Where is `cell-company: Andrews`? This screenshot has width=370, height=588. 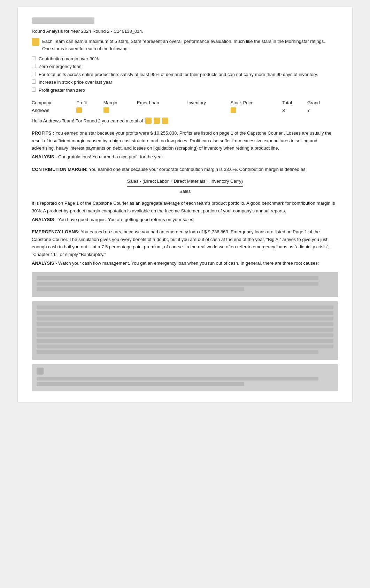 cell-company: Andrews is located at coordinates (54, 110).